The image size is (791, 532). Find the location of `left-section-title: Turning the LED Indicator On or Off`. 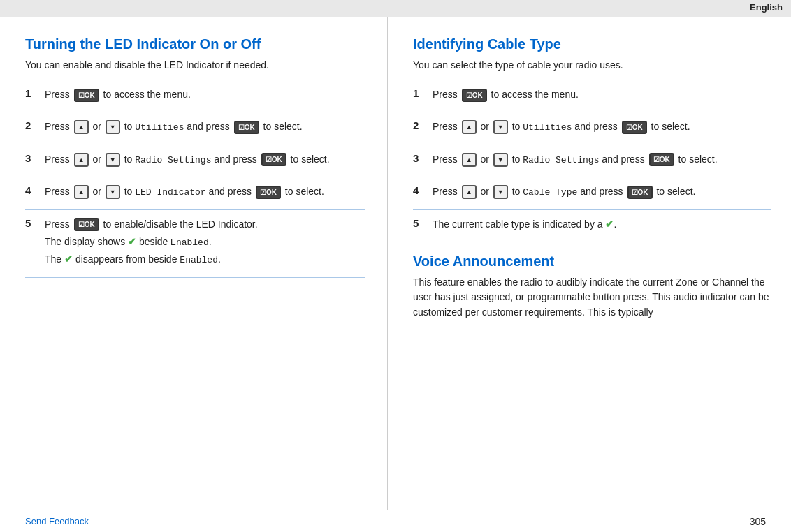

left-section-title: Turning the LED Indicator On or Off is located at coordinates (195, 45).